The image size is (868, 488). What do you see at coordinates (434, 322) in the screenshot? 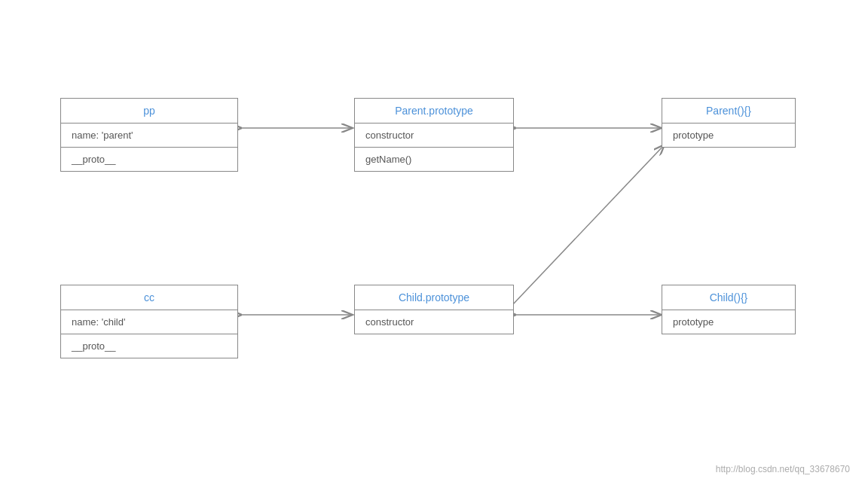
I see `box-child-proto-row1: constructor` at bounding box center [434, 322].